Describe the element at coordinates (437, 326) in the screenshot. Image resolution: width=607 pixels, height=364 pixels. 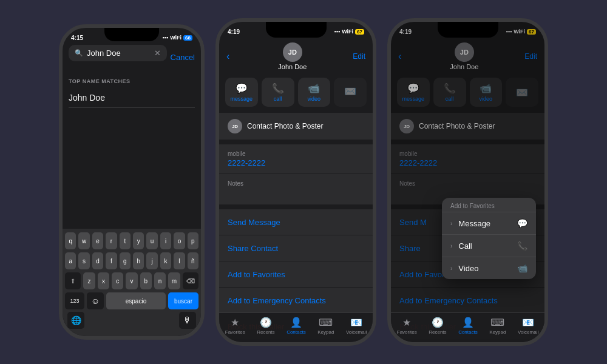
I see `tab-recents-3: 🕐 Recents` at that location.